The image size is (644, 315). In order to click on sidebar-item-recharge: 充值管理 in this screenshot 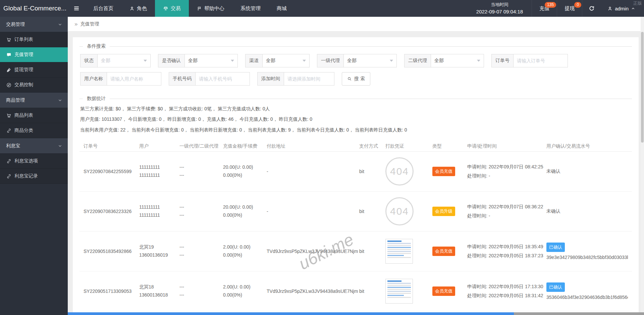, I will do `click(34, 55)`.